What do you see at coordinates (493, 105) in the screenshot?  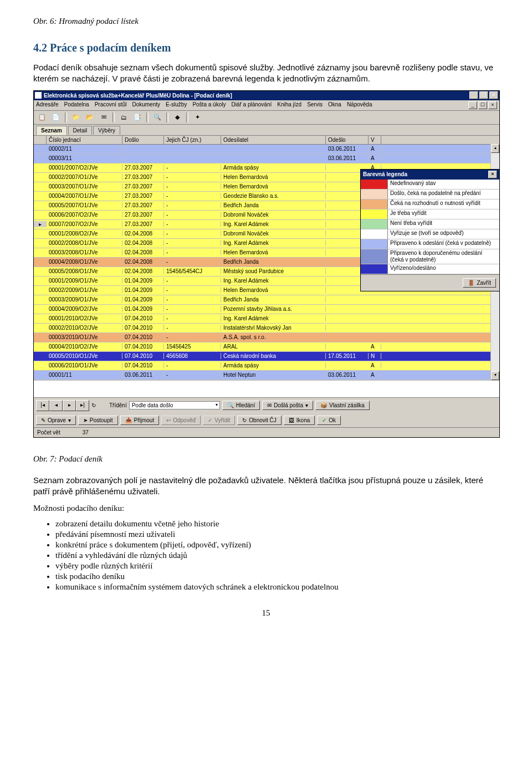 I see `mdi-close-button: ×` at bounding box center [493, 105].